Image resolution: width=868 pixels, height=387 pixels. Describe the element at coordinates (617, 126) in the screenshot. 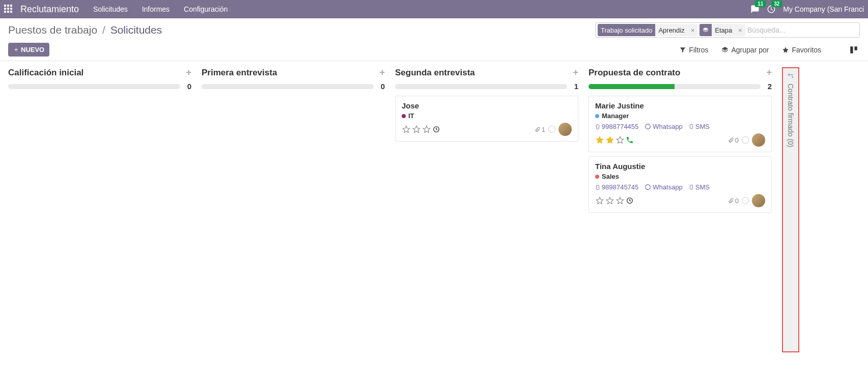

I see `phone-link: 9988774455` at that location.